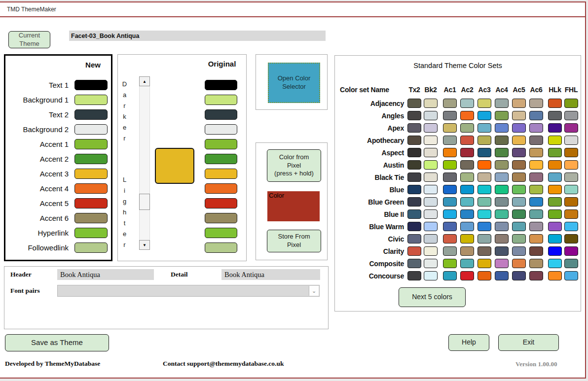 This screenshot has width=588, height=381. Describe the element at coordinates (294, 83) in the screenshot. I see `open-color-selector-button: Open Color Selector` at that location.